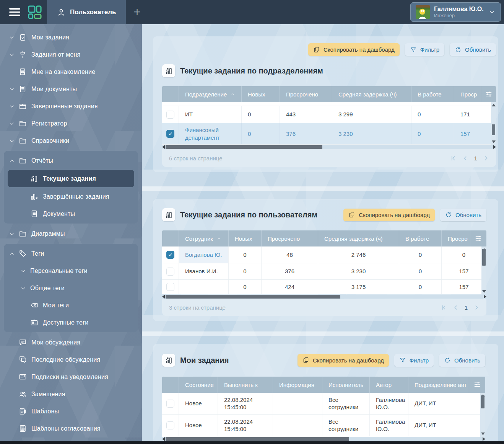 Image resolution: width=504 pixels, height=444 pixels. What do you see at coordinates (468, 94) in the screenshot?
I see `column-header: Проср` at bounding box center [468, 94].